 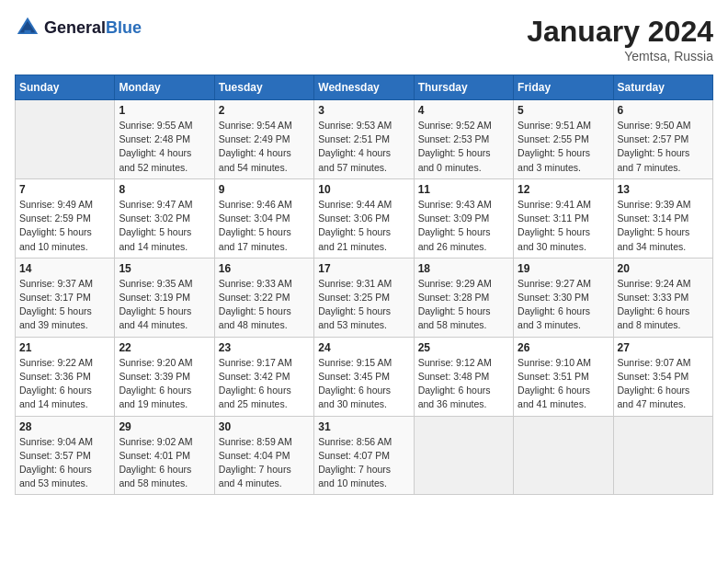 I want to click on day-number: 2, so click(x=265, y=110).